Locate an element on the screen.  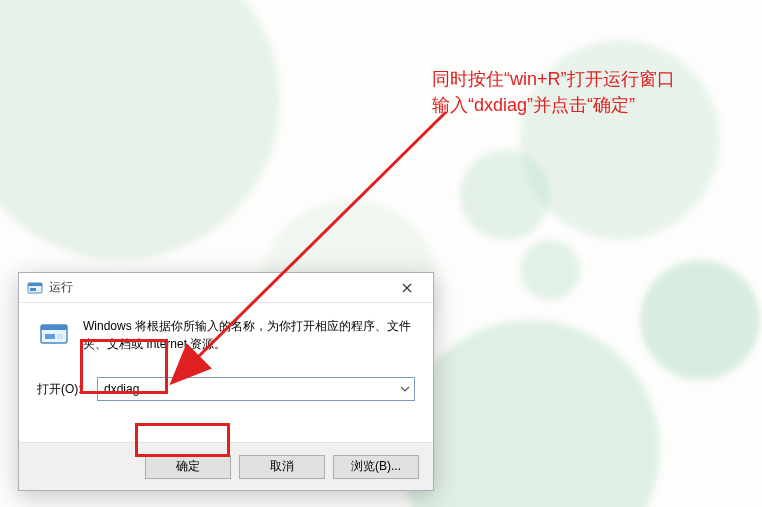
cancel-button: 取消 is located at coordinates (282, 467).